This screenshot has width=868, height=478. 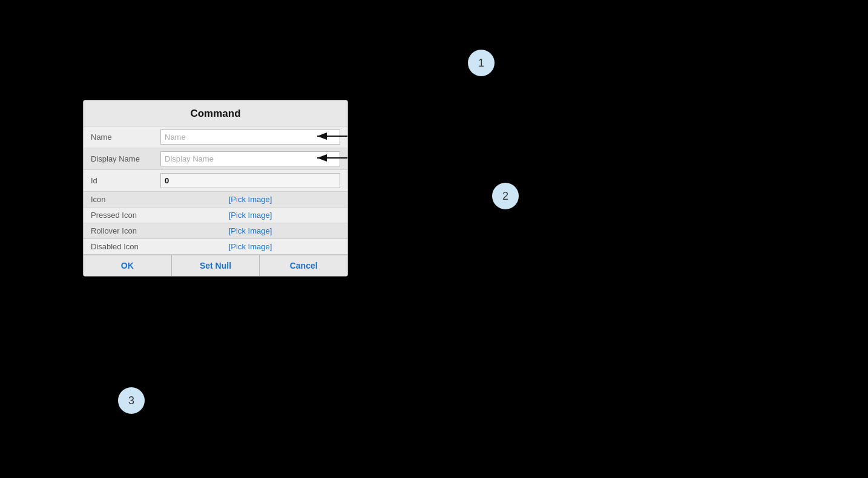 I want to click on id-input, so click(x=251, y=180).